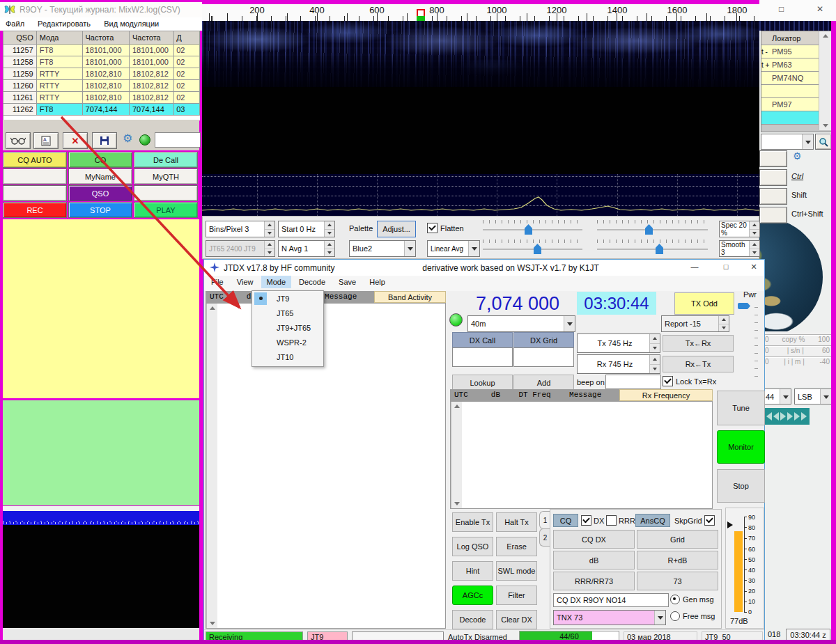 The image size is (836, 644). What do you see at coordinates (610, 618) in the screenshot?
I see `free-msg-combo: TNX 73` at bounding box center [610, 618].